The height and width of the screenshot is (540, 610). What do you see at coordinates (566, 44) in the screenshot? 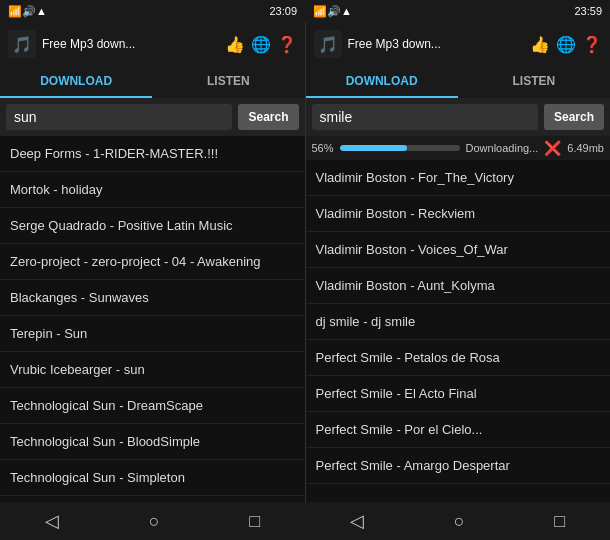
I see `right-globe-icon: 🌐` at bounding box center [566, 44].